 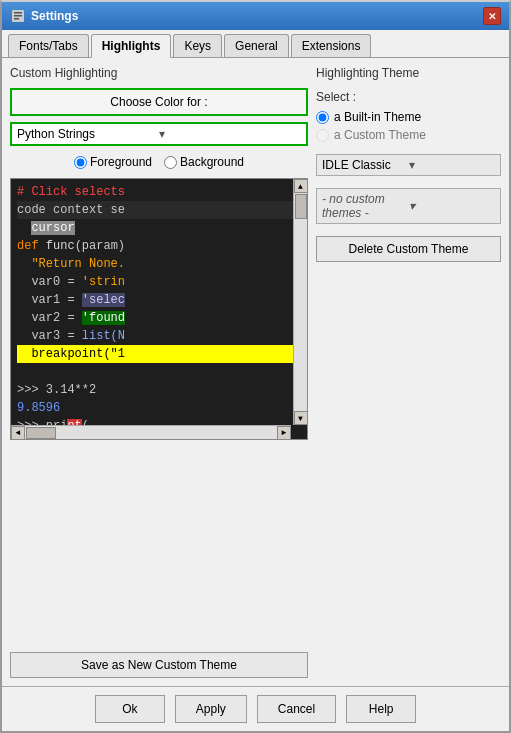 I want to click on code-line-9: var3 = list(N, so click(x=159, y=336).